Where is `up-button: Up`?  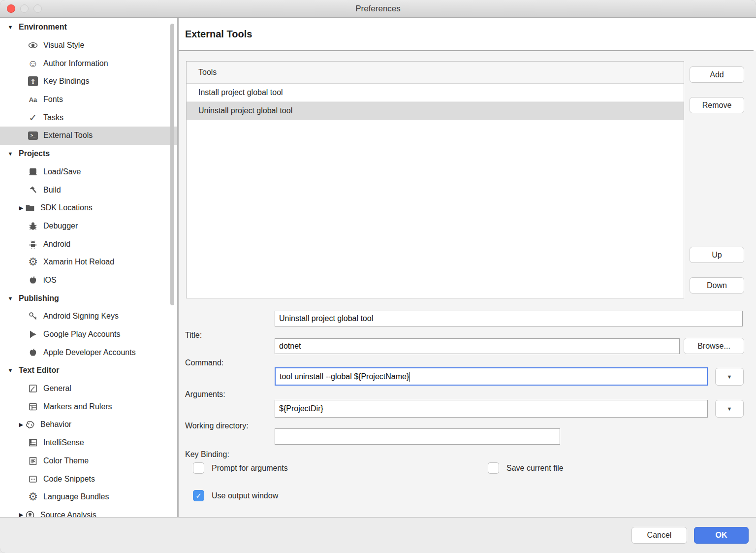
up-button: Up is located at coordinates (717, 255).